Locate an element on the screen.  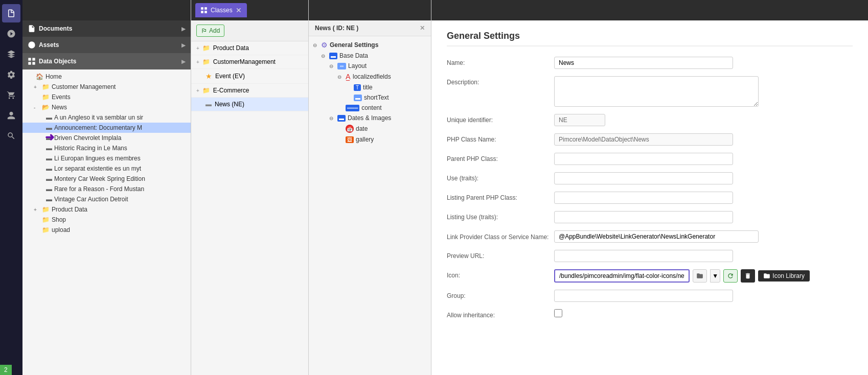
description-textarea is located at coordinates (656, 91).